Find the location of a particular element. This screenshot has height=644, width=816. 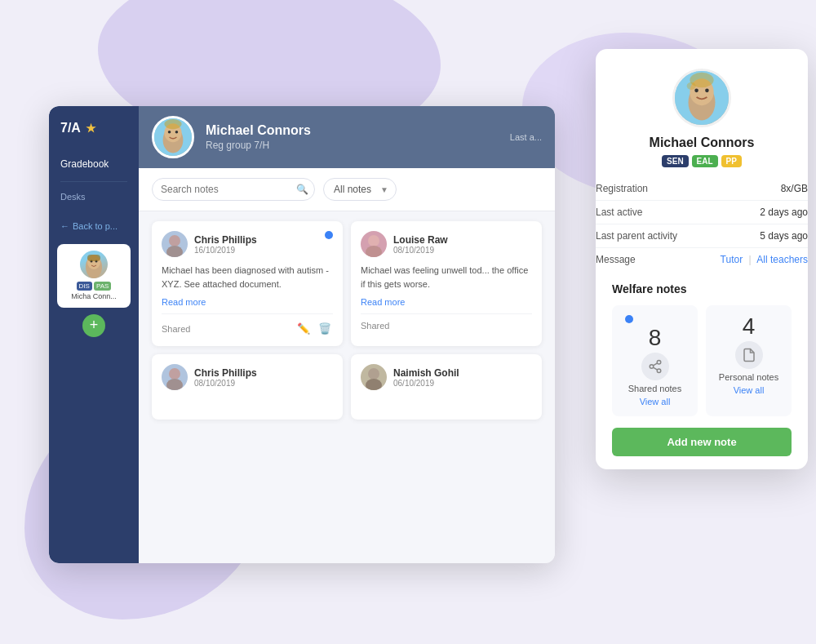

note-card-4: Naimish Gohil 06/10/2019 is located at coordinates (446, 387).